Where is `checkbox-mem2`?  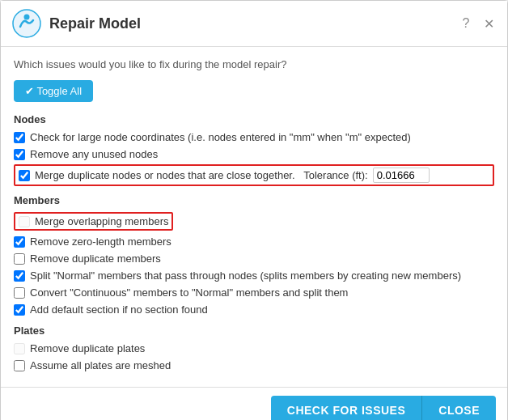 checkbox-mem2 is located at coordinates (19, 242).